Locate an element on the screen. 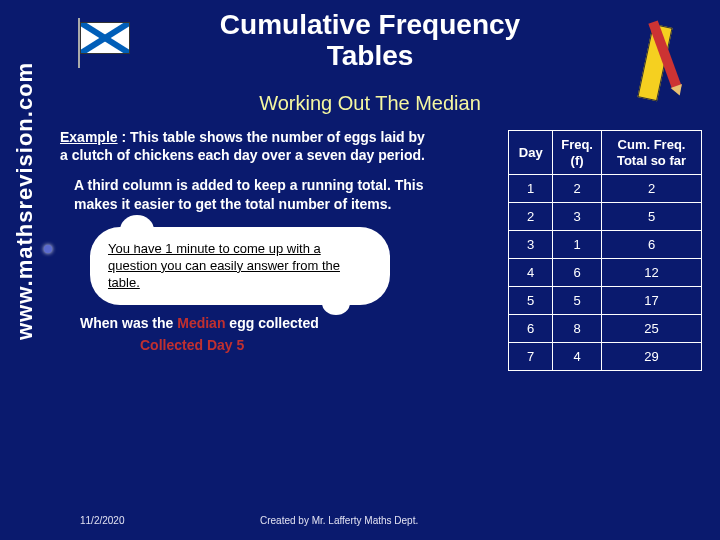 The height and width of the screenshot is (540, 720). cell: 7 is located at coordinates (531, 357).